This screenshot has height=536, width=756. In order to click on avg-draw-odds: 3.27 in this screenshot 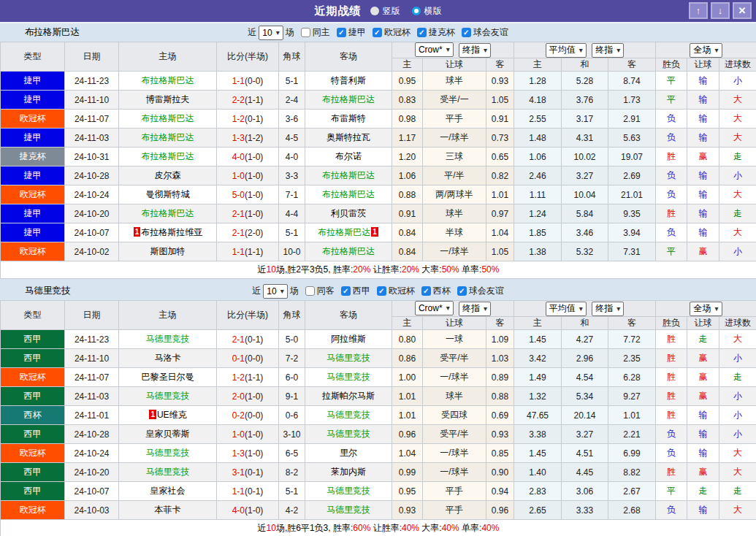, I will do `click(585, 176)`.